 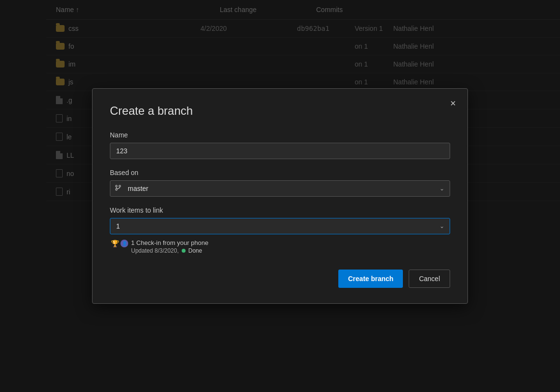 I want to click on name-label: Name, so click(x=280, y=135).